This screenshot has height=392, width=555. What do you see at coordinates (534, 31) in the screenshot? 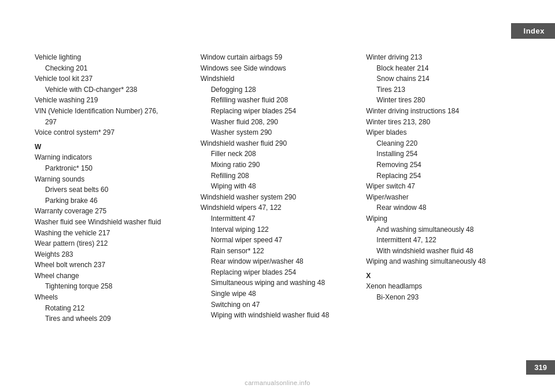
I see `index-label: Index` at bounding box center [534, 31].